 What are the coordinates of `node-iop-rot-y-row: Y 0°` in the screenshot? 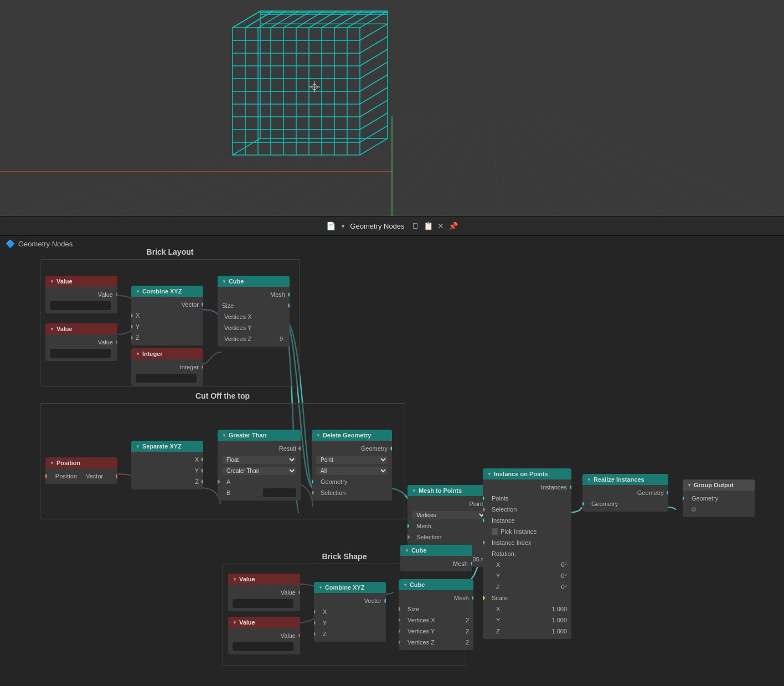 It's located at (527, 576).